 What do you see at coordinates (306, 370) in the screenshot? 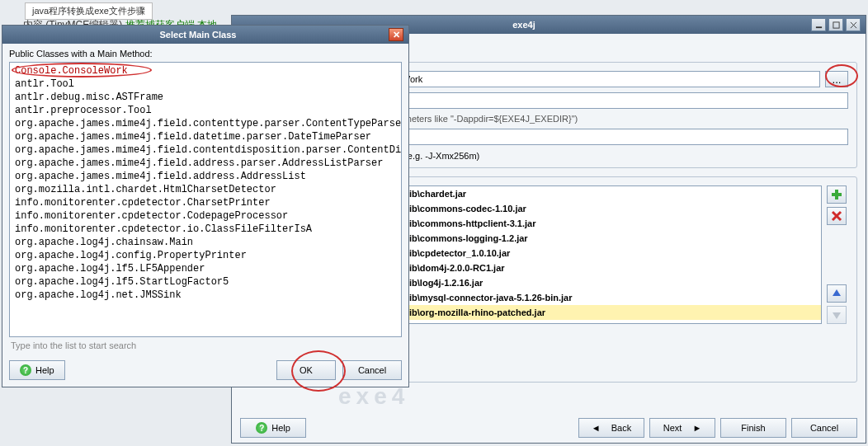
I see `modal-ok-button: OK` at bounding box center [306, 370].